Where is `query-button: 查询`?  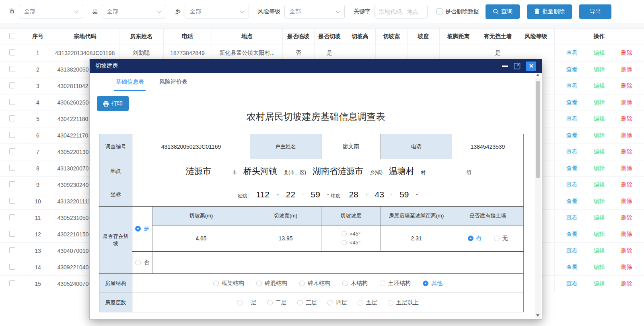 query-button: 查询 is located at coordinates (503, 12).